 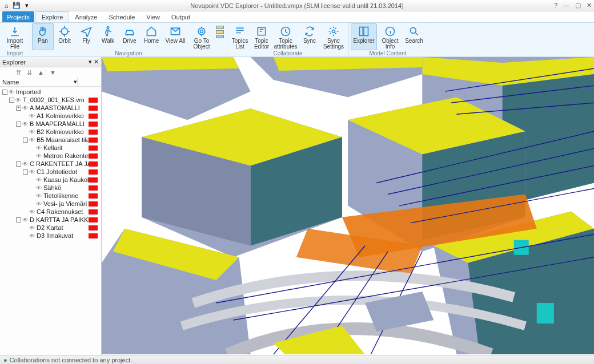 I want to click on tree-row: -👁Imported, so click(x=50, y=92).